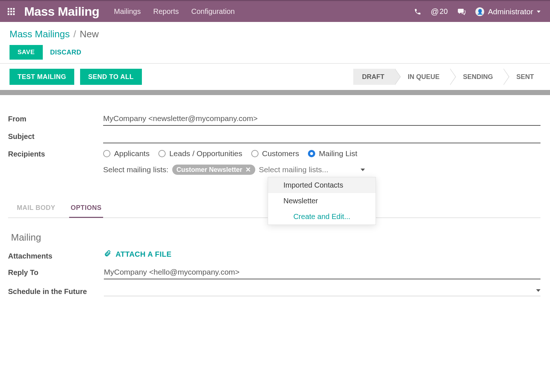 The image size is (550, 392). I want to click on avatar: 👤, so click(480, 12).